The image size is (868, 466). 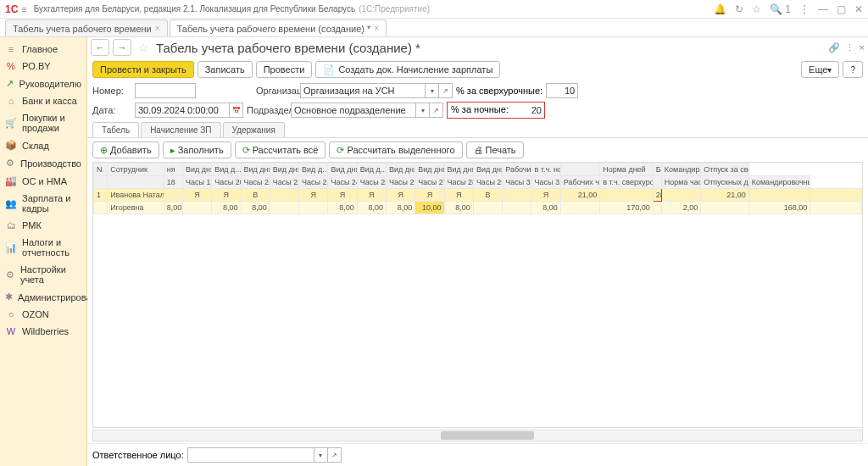 What do you see at coordinates (395, 150) in the screenshot?
I see `calc-selected-button: ⟳Рассчитать выделенного` at bounding box center [395, 150].